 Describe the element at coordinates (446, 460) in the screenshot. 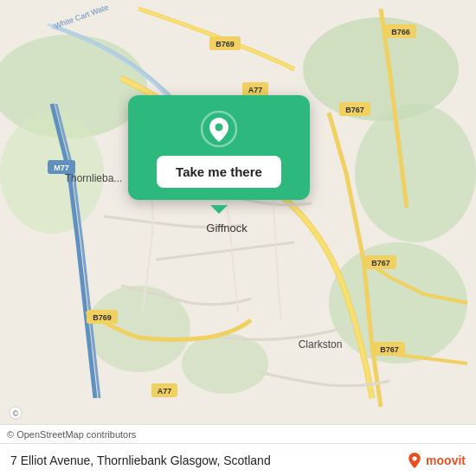

I see `moovit-brand-text: moovit` at that location.